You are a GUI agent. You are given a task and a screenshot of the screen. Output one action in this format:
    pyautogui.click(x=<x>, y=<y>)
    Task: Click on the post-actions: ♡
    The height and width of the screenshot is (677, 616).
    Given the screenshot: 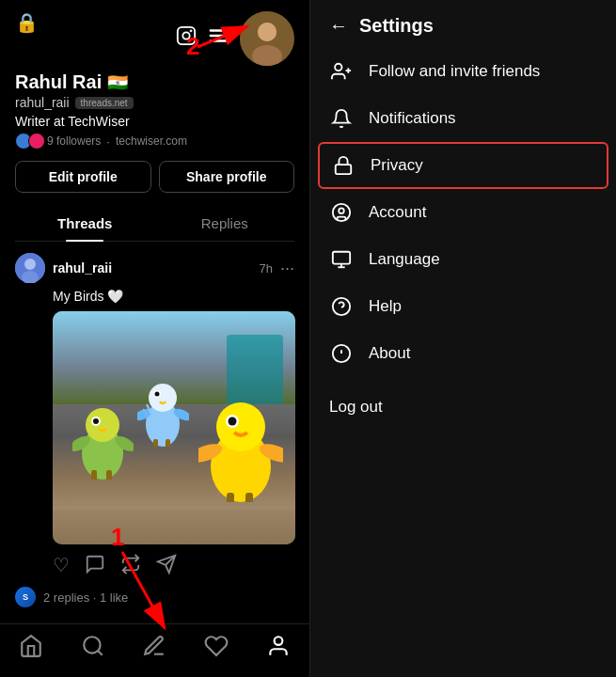 What is the action you would take?
    pyautogui.click(x=173, y=566)
    